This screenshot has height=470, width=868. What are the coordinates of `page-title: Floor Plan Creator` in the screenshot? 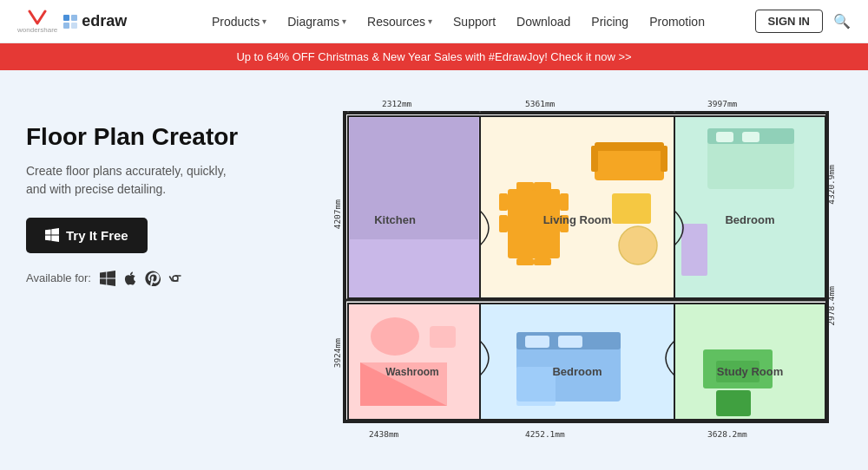 It's located at (135, 137).